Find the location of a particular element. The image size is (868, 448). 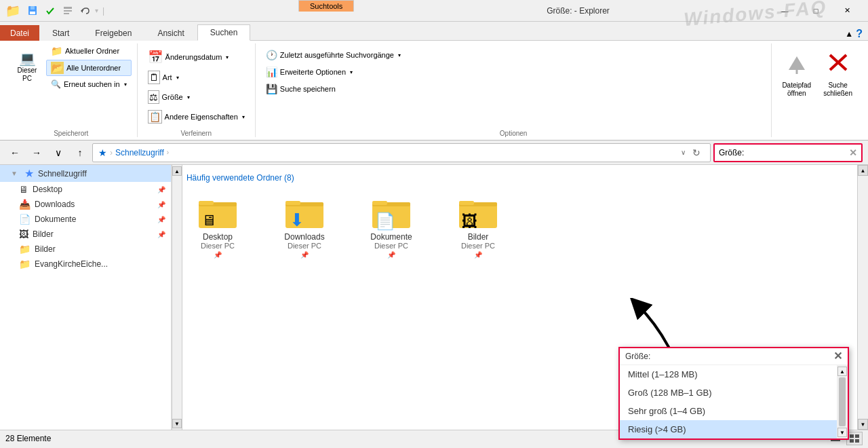

folder-item-dokumente: 📄 Dokumente Dieser PC 📌 is located at coordinates (391, 227).